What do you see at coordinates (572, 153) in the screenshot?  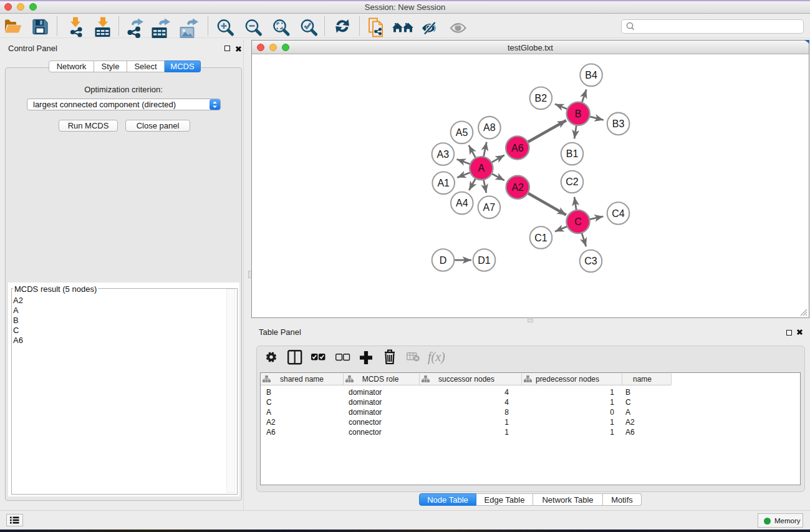 I see `svg-text: B1` at bounding box center [572, 153].